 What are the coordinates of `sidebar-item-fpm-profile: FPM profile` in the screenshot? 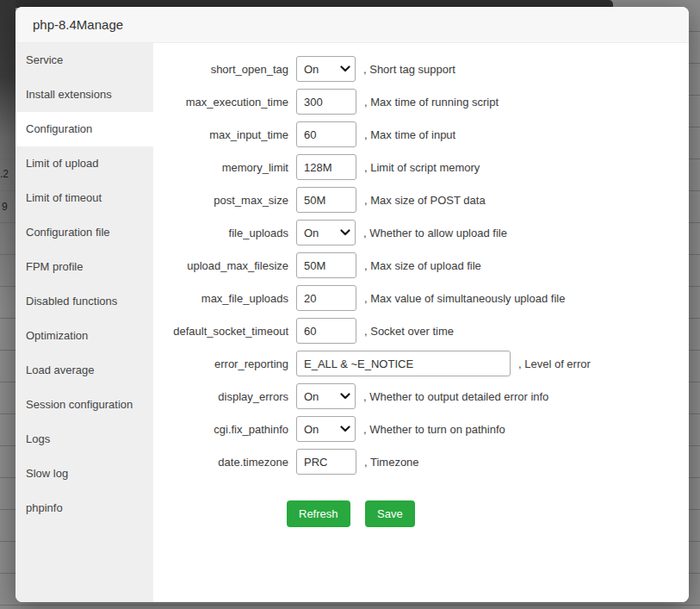 It's located at (84, 267).